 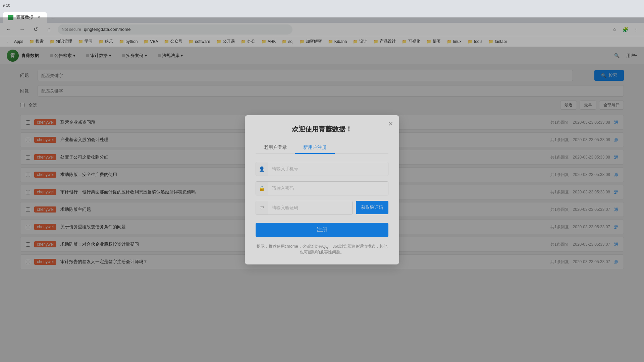 I want to click on verify-icon: 🛡, so click(x=262, y=208).